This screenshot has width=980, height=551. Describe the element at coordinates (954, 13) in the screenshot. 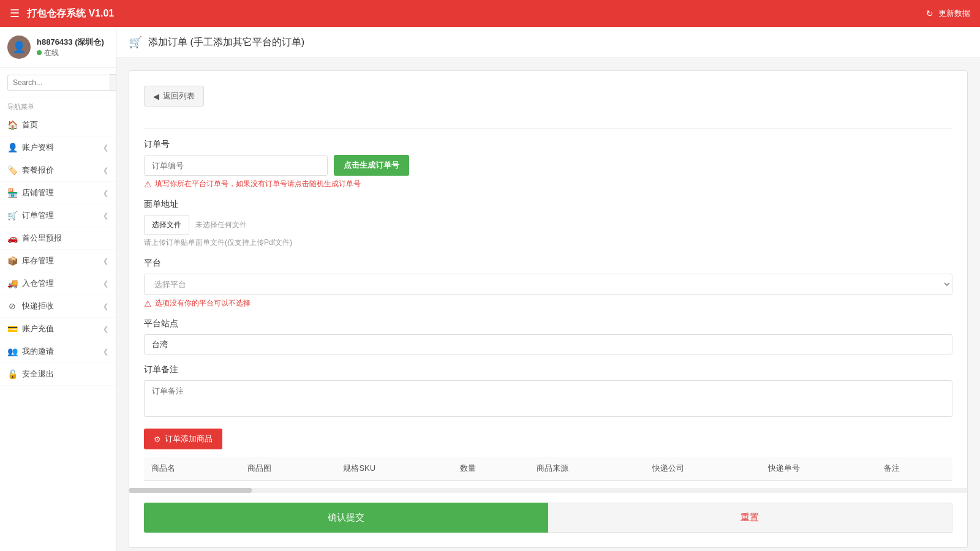

I see `refresh-label: 更新数据` at that location.